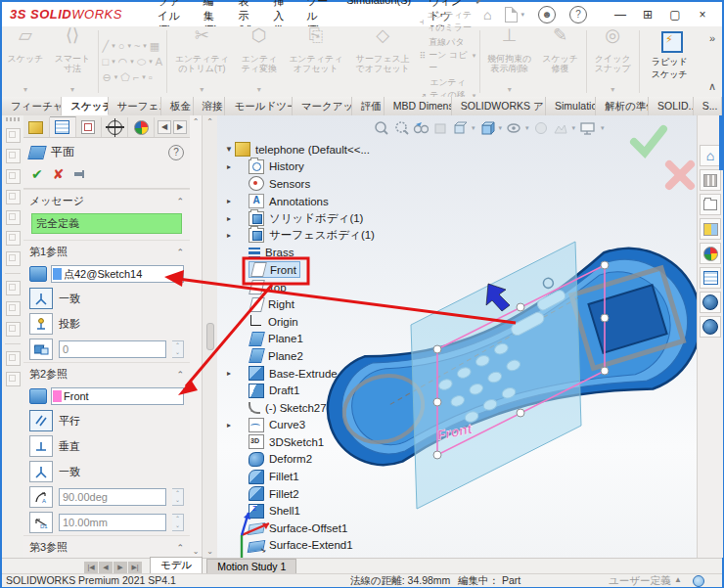  I want to click on first-tab-icon: |◀, so click(91, 567).